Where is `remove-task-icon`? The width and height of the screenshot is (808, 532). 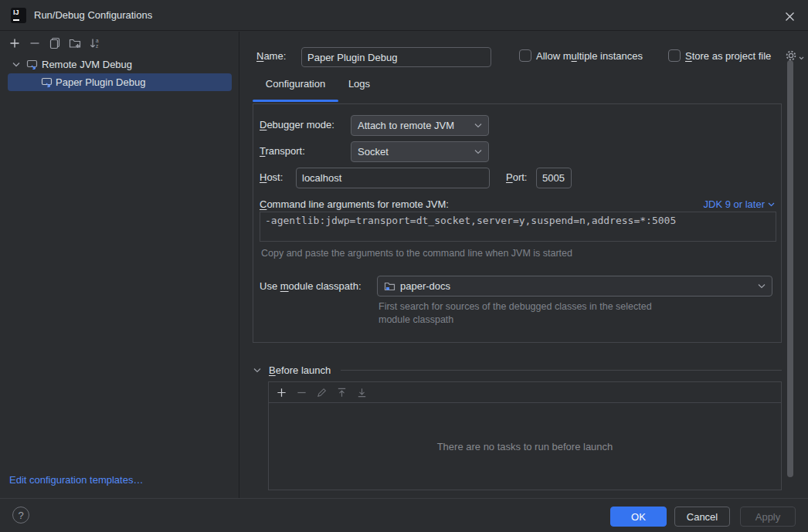 remove-task-icon is located at coordinates (301, 392).